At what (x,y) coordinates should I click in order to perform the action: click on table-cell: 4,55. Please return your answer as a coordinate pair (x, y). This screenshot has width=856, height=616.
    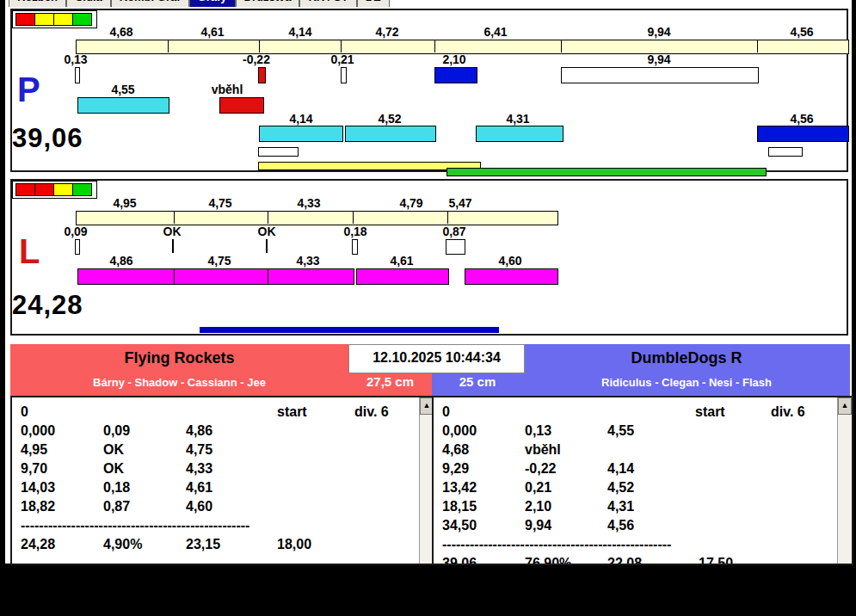
    Looking at the image, I should click on (621, 431).